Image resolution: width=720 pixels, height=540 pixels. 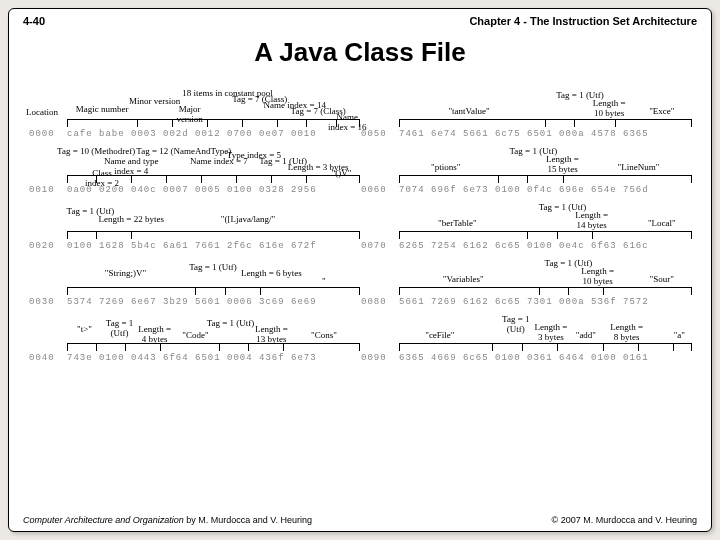 What do you see at coordinates (46, 190) in the screenshot?
I see `offset: 0010` at bounding box center [46, 190].